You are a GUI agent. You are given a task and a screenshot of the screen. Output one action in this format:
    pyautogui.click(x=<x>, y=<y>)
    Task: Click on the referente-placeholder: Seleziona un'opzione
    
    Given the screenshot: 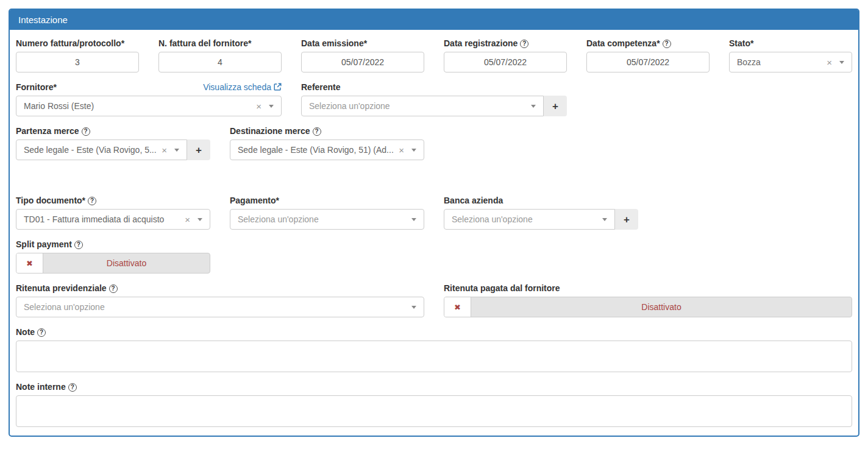 What is the action you would take?
    pyautogui.click(x=420, y=106)
    